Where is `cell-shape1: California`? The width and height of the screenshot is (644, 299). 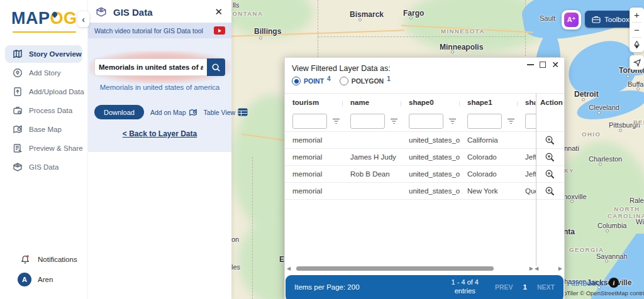
cell-shape1: California is located at coordinates (489, 140).